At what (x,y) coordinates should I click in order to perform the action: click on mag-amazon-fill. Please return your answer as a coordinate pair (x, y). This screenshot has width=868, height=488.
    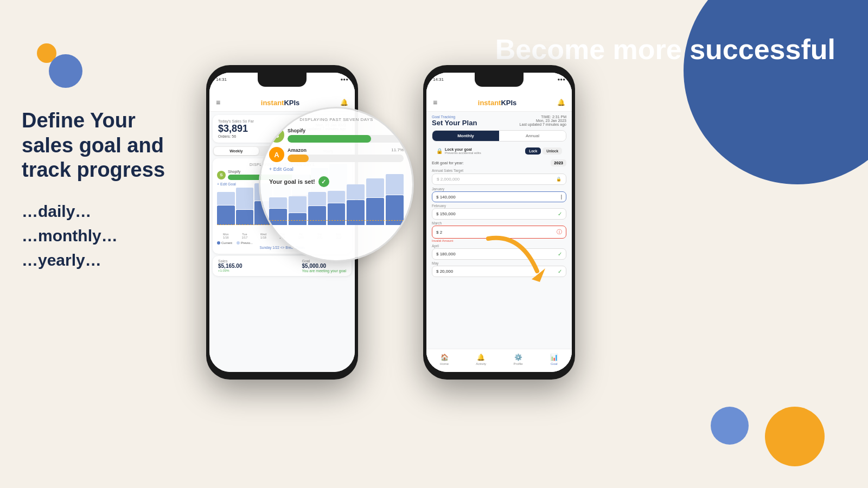
    Looking at the image, I should click on (298, 158).